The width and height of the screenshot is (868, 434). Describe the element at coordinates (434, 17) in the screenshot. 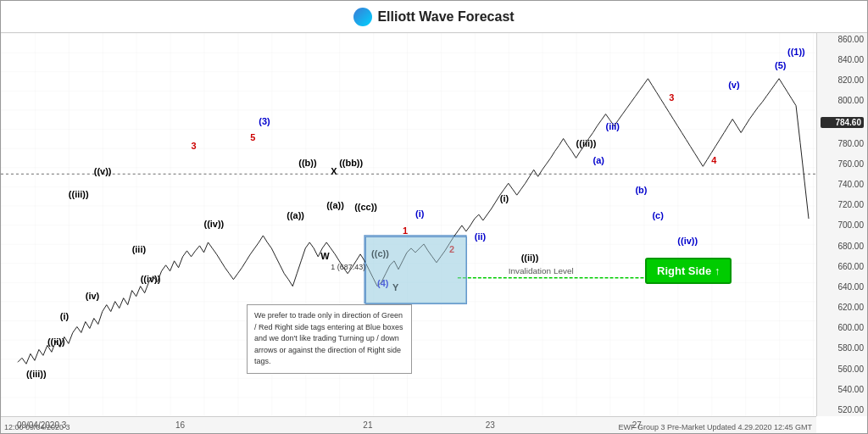

I see `header: Elliott Wave Forecast` at that location.